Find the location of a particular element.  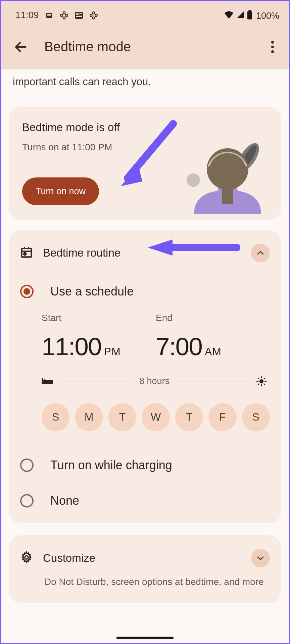

turn-on-button: Turn on now is located at coordinates (60, 191).